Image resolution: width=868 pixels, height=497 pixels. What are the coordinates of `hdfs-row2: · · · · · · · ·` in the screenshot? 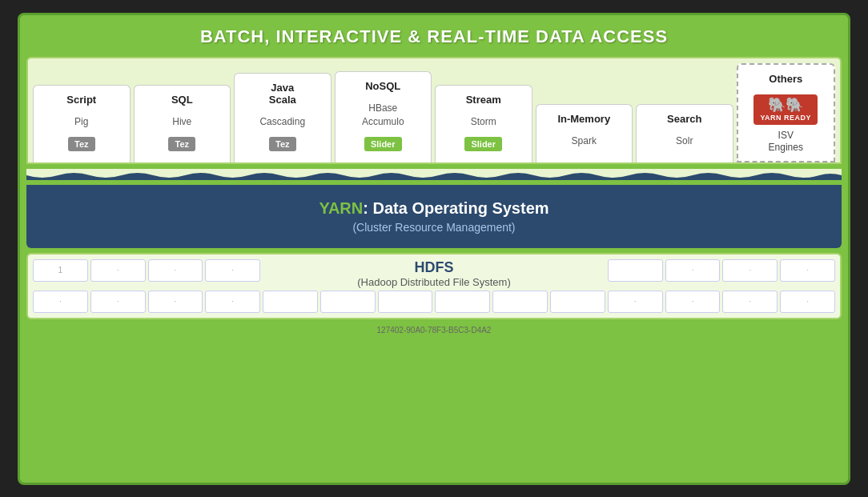 It's located at (434, 302).